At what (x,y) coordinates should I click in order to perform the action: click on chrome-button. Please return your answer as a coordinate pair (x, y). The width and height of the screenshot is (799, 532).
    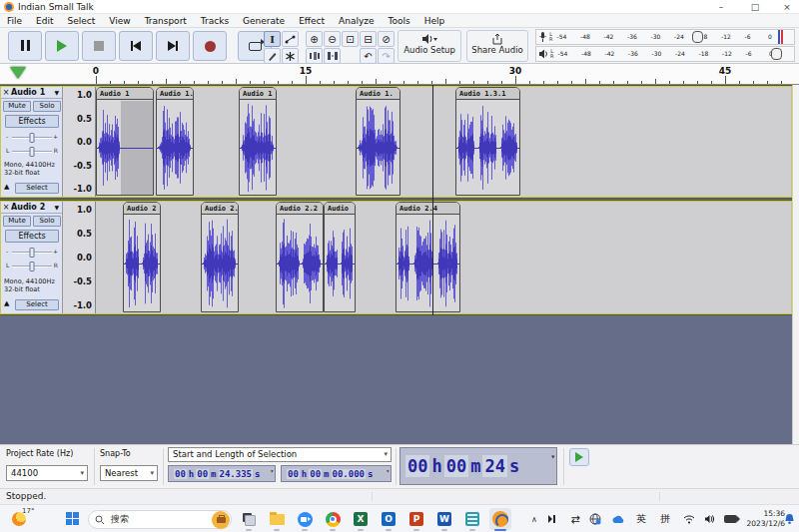
    Looking at the image, I should click on (333, 519).